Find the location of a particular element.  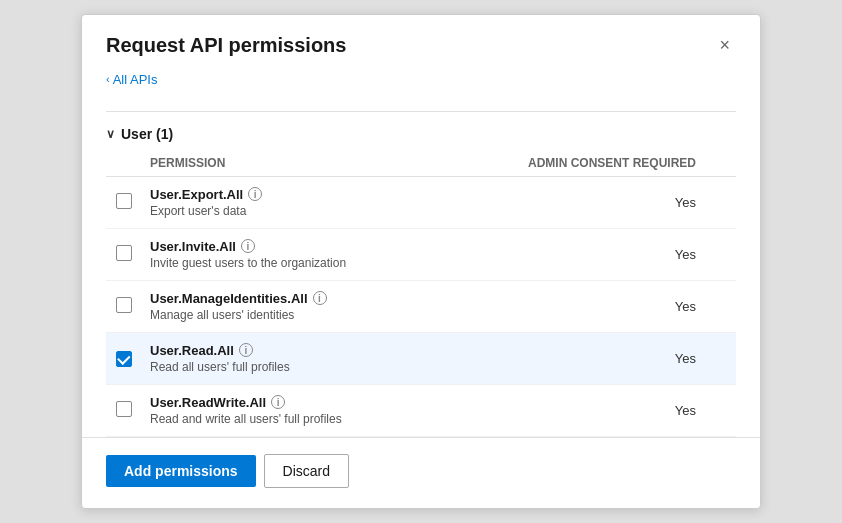

admin-consent-user-invite-all: Yes is located at coordinates (586, 254).